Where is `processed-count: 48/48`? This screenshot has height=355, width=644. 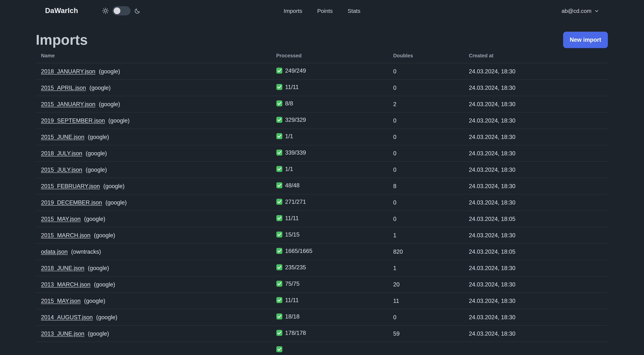 processed-count: 48/48 is located at coordinates (292, 185).